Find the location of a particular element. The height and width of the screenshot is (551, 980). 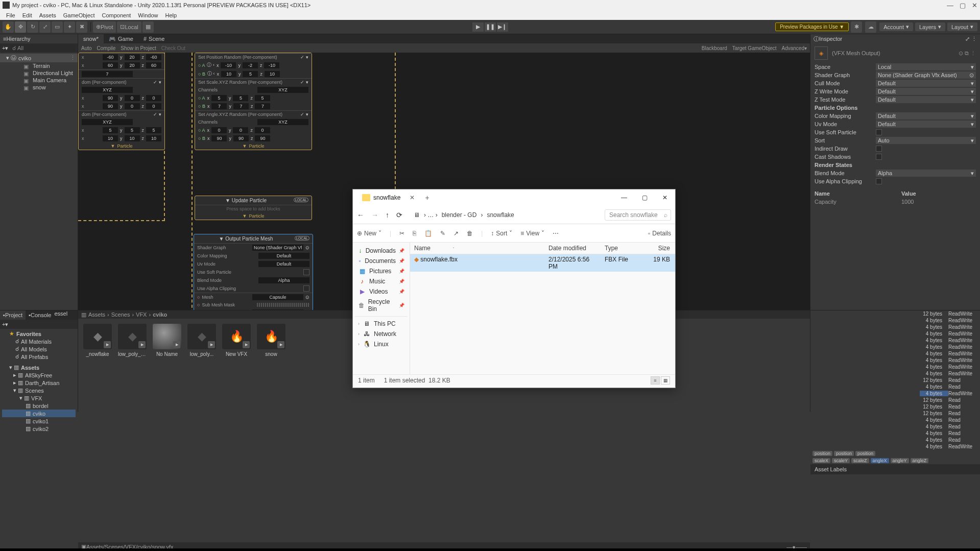

delete-button: 🗑 is located at coordinates (470, 233).